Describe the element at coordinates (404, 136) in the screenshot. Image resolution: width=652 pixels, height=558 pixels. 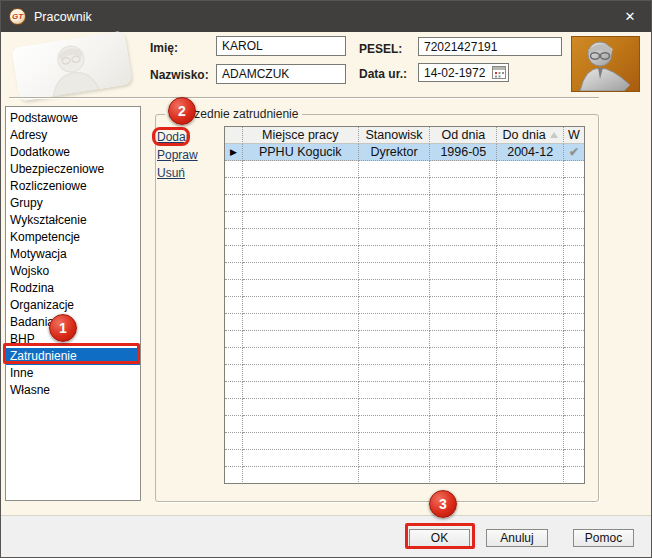
I see `table-header: Miejsce pracy Stanowisk Od dnia Do dnia …` at that location.